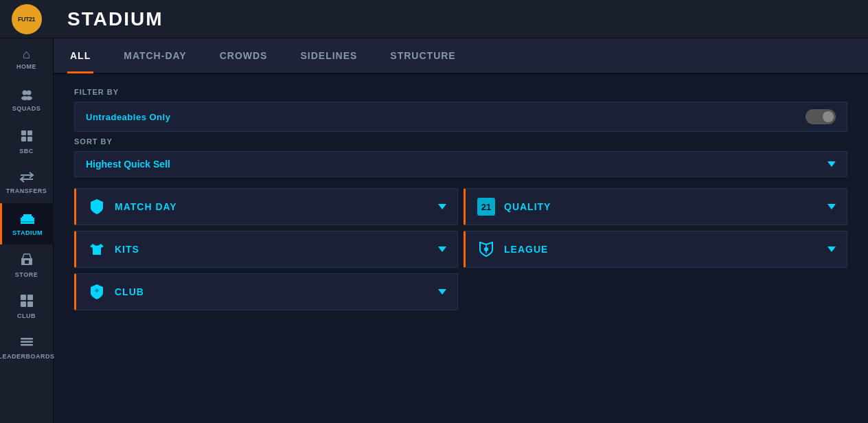  What do you see at coordinates (423, 56) in the screenshot?
I see `tab-structure: STRUCTURE` at bounding box center [423, 56].